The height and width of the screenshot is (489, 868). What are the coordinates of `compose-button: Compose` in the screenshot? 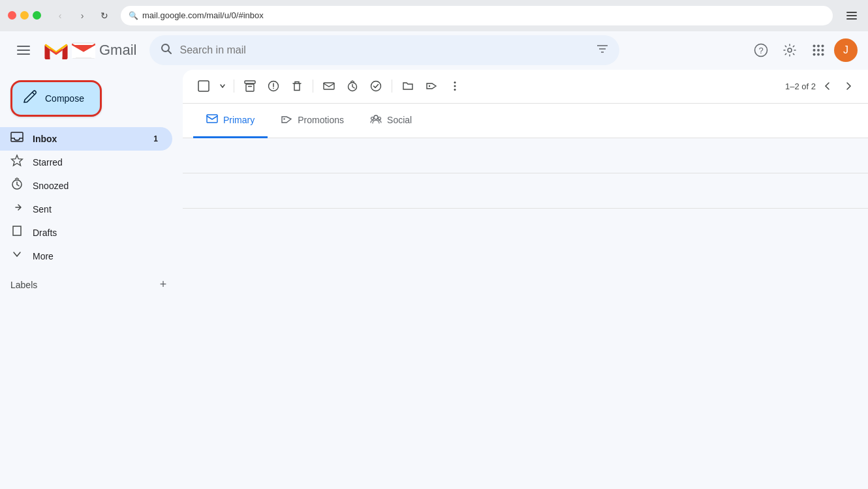 It's located at (56, 98).